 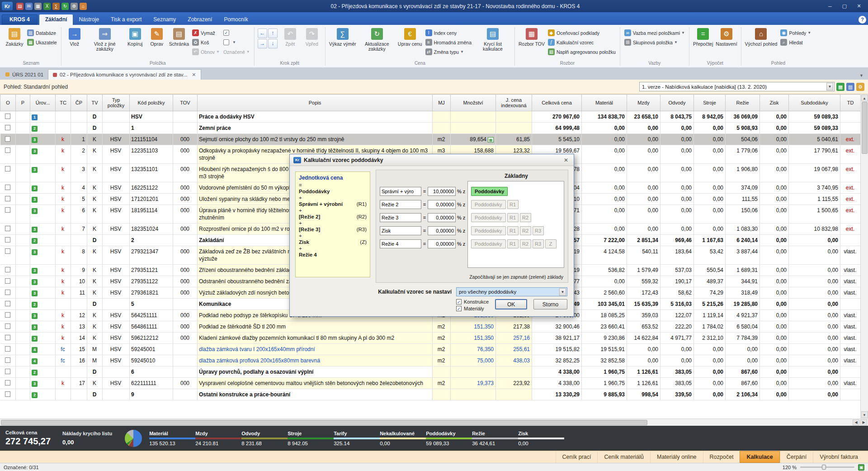 I want to click on document-tab-2: 02 - Příjezdová komunikace s vyrovnávací…, so click(x=125, y=74).